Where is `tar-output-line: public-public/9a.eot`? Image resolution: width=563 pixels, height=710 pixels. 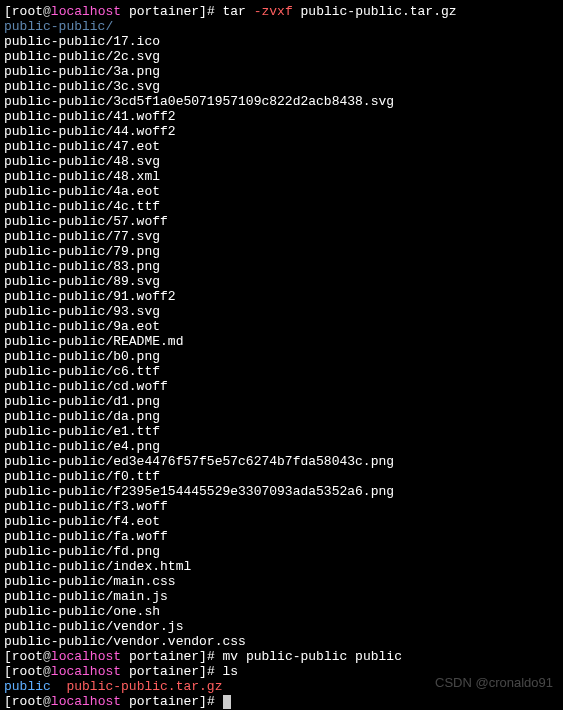
tar-output-line: public-public/9a.eot is located at coordinates (282, 326).